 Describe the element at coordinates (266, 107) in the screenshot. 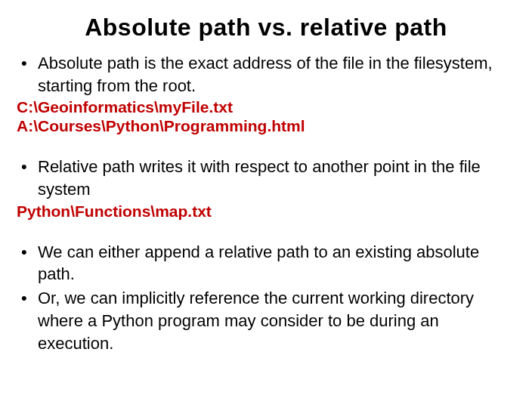

I see `path-example-absolute-1: C:\Geoinformatics\myFile.txt` at that location.